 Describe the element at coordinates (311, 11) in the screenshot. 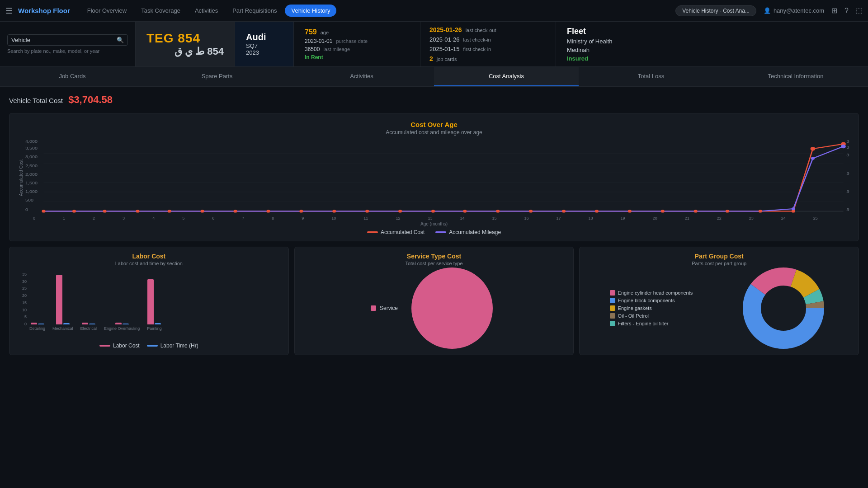

I see `nav-vehicle-history: Vehicle History` at that location.